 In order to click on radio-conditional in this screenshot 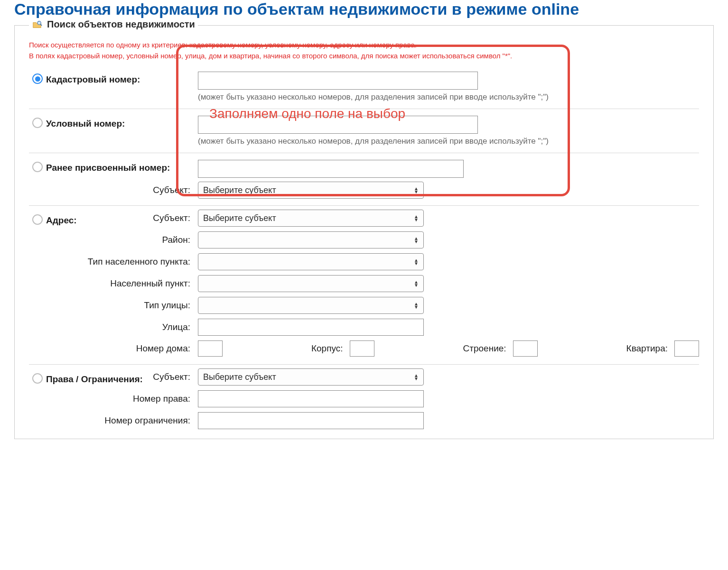, I will do `click(37, 123)`.